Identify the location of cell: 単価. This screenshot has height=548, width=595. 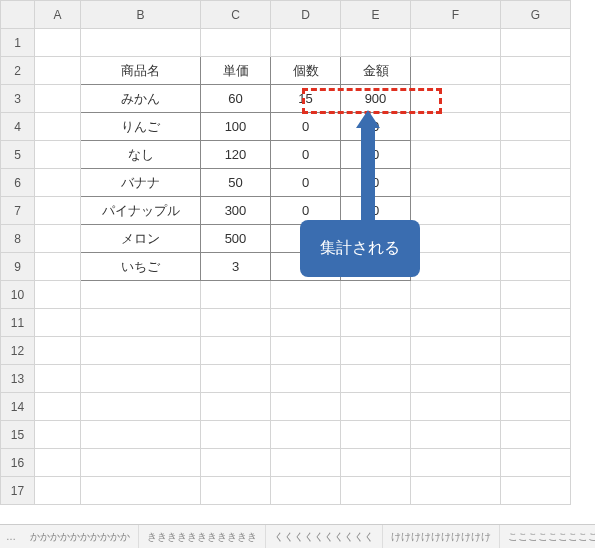
(236, 71).